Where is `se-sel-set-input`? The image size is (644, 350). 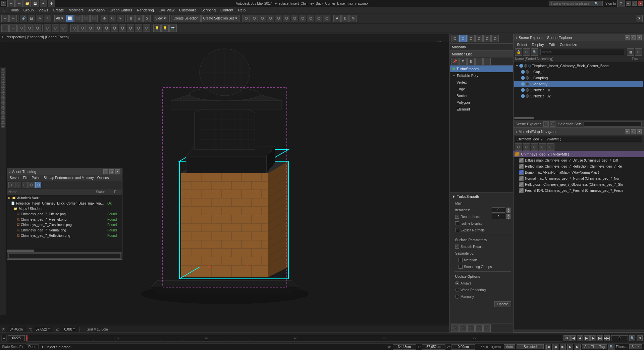 se-sel-set-input is located at coordinates (612, 124).